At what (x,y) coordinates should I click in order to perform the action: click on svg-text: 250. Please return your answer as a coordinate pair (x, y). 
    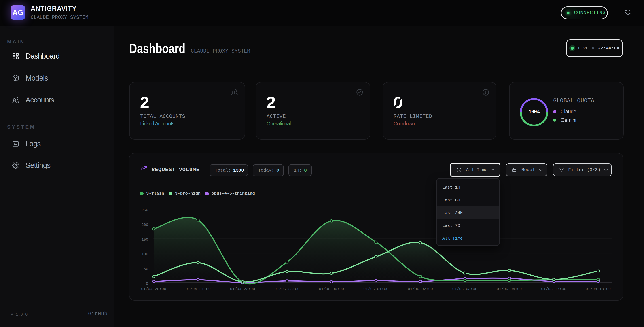
    Looking at the image, I should click on (145, 210).